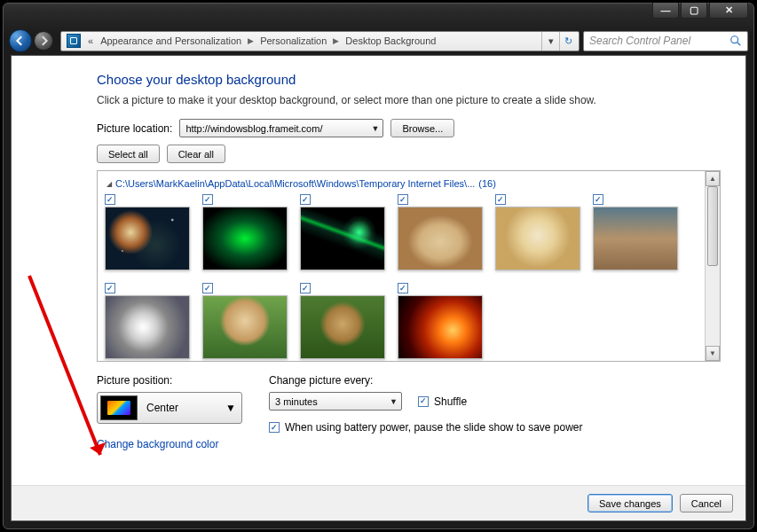 The width and height of the screenshot is (757, 532). Describe the element at coordinates (712, 266) in the screenshot. I see `gallery-scrollbar: ▲ ▼` at that location.